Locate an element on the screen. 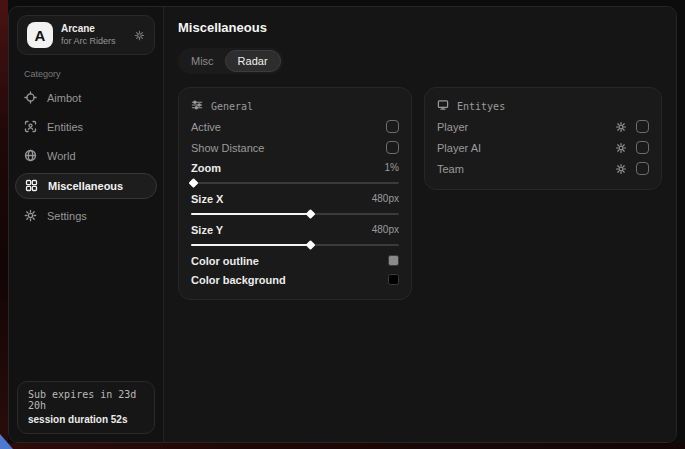 The height and width of the screenshot is (449, 685). sidebar-item-label: World is located at coordinates (62, 156).